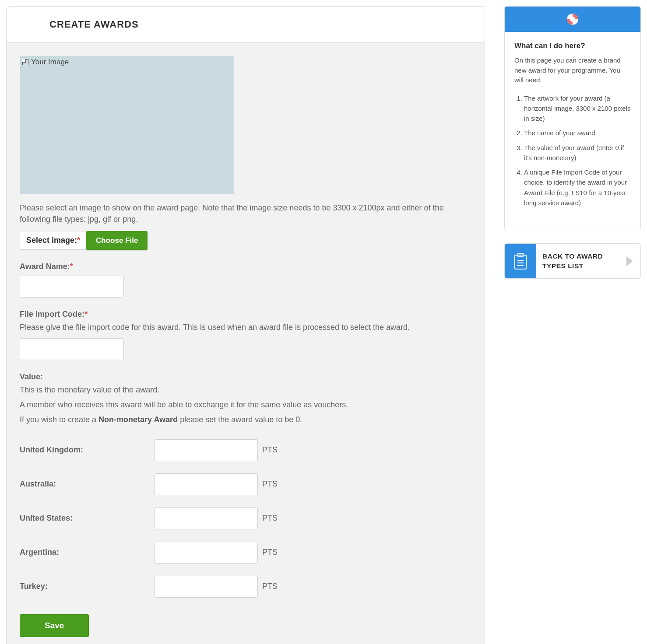  Describe the element at coordinates (246, 377) in the screenshot. I see `value-label: Value:` at that location.